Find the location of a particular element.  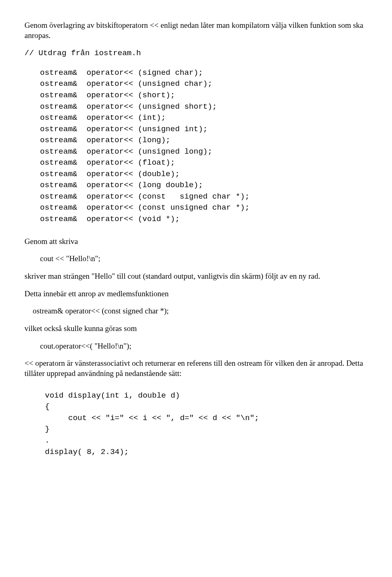

body-paragraph: << operatorn är vänsterassociativt och r… is located at coordinates (196, 369).